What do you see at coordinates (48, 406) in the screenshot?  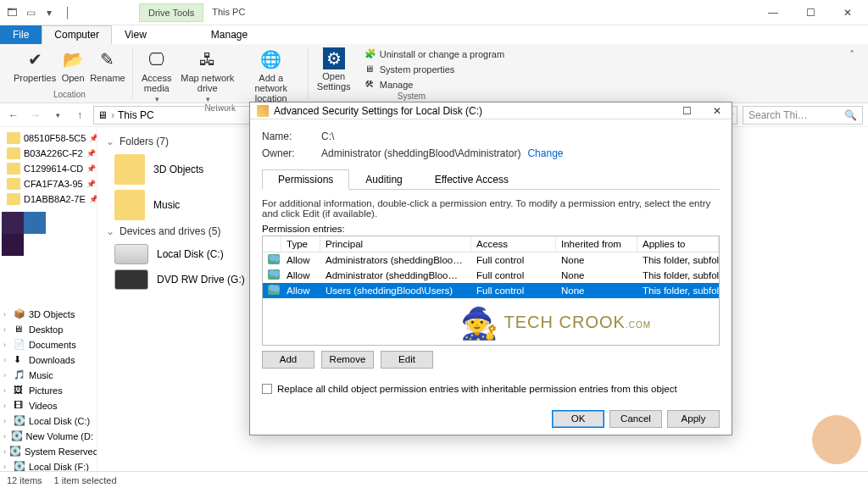 I see `nav-lib-item: ›🎞Videos` at bounding box center [48, 406].